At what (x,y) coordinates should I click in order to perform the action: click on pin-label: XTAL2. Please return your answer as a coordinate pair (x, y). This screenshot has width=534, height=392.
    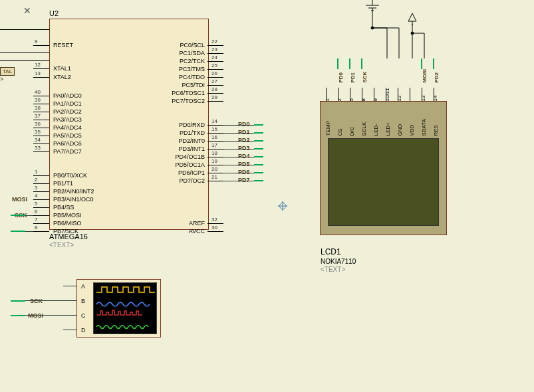
    Looking at the image, I should click on (63, 77).